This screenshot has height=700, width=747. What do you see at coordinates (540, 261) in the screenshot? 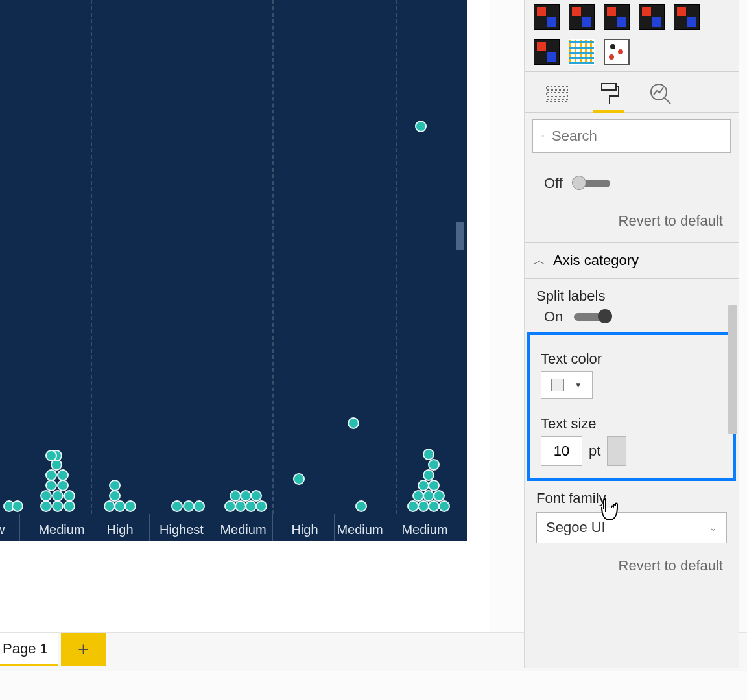
I see `chevron-up-icon: ︿` at bounding box center [540, 261].